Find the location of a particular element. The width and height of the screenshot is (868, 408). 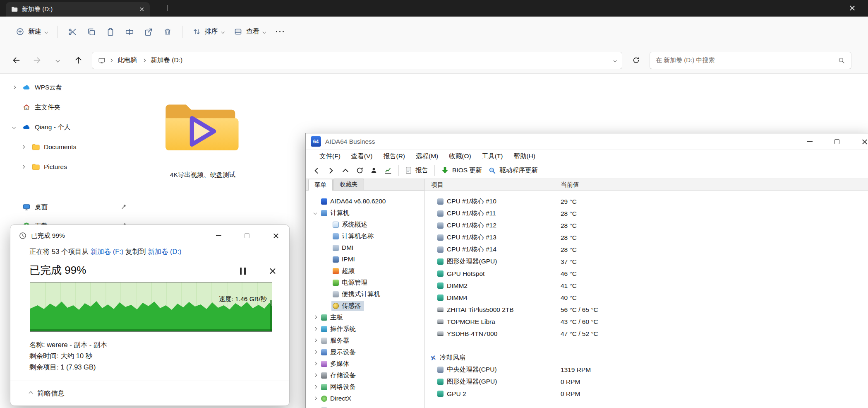

view-button: 查看 is located at coordinates (250, 31).